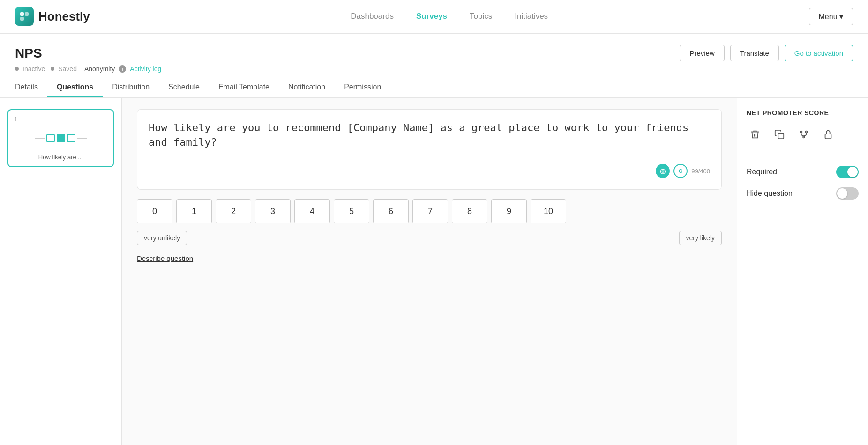 This screenshot has height=445, width=868. I want to click on scale-btn-10: 10, so click(548, 211).